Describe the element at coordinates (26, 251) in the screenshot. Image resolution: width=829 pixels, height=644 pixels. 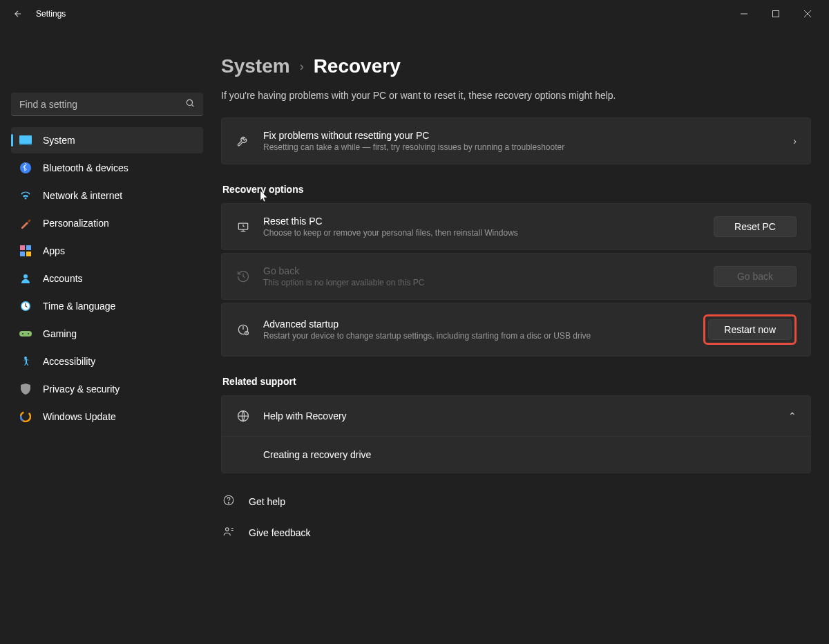
I see `apps-icon` at that location.